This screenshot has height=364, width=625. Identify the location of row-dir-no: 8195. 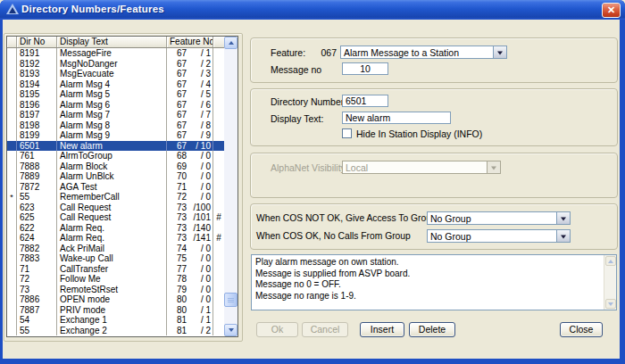
(38, 95).